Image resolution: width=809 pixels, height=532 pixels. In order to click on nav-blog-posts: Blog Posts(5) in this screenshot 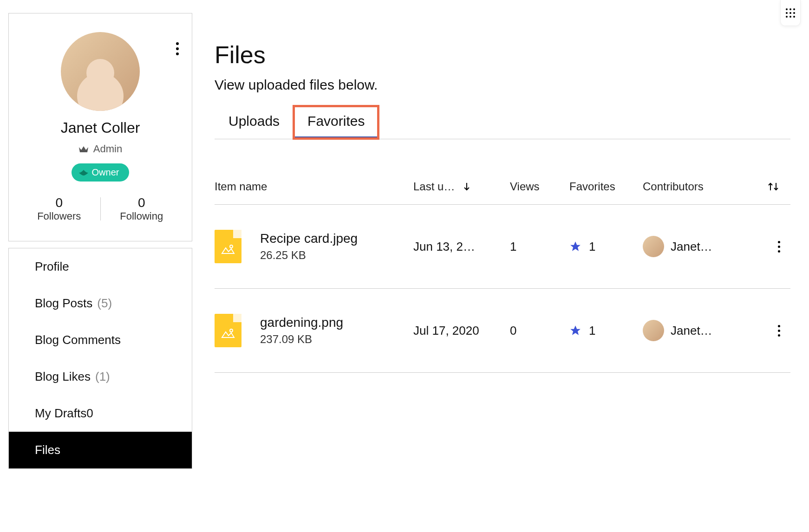, I will do `click(100, 304)`.